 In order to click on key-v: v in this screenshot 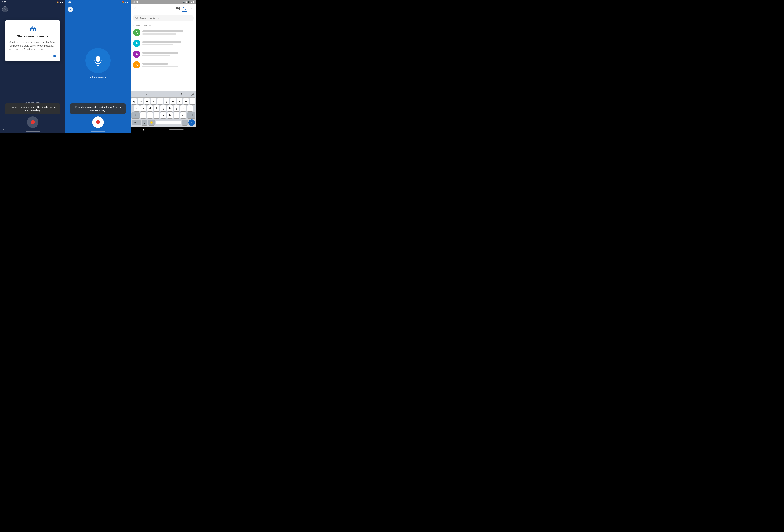, I will do `click(163, 115)`.